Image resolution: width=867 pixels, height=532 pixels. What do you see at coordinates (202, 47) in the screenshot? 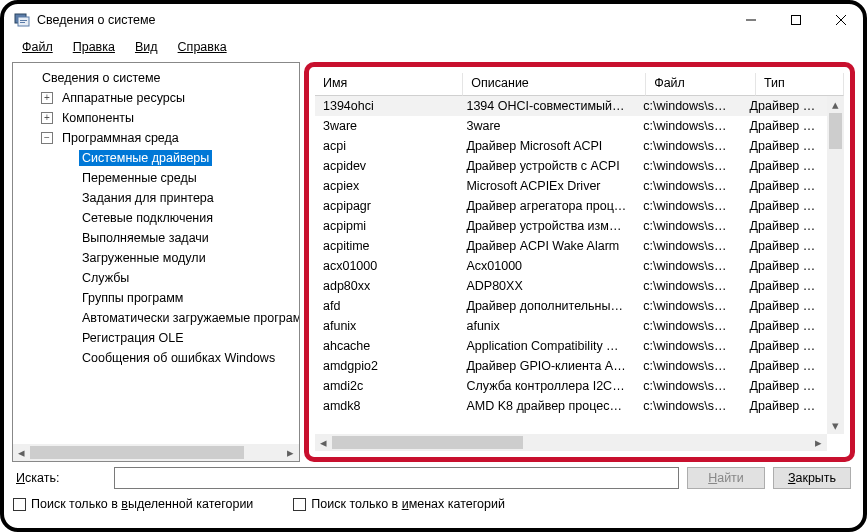
I see `menu-help: Справка` at bounding box center [202, 47].